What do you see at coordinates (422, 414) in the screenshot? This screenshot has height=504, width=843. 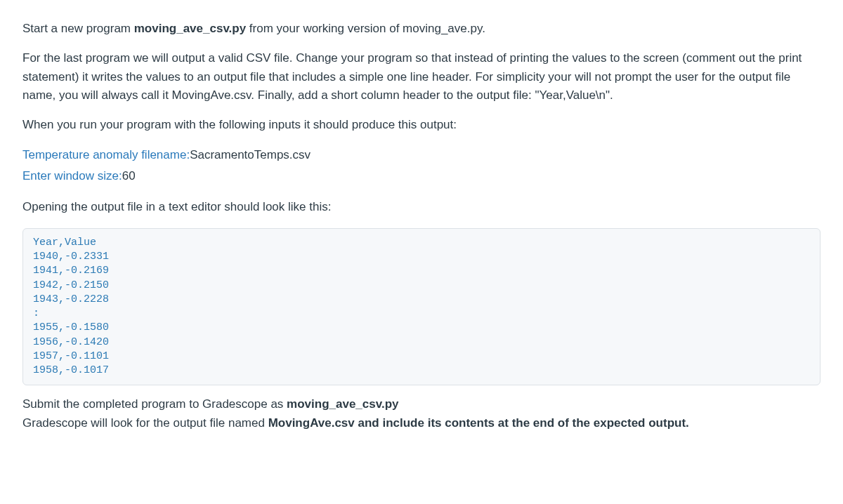 I see `paragraph-submit: Submit the completed program to Gradesco…` at bounding box center [422, 414].